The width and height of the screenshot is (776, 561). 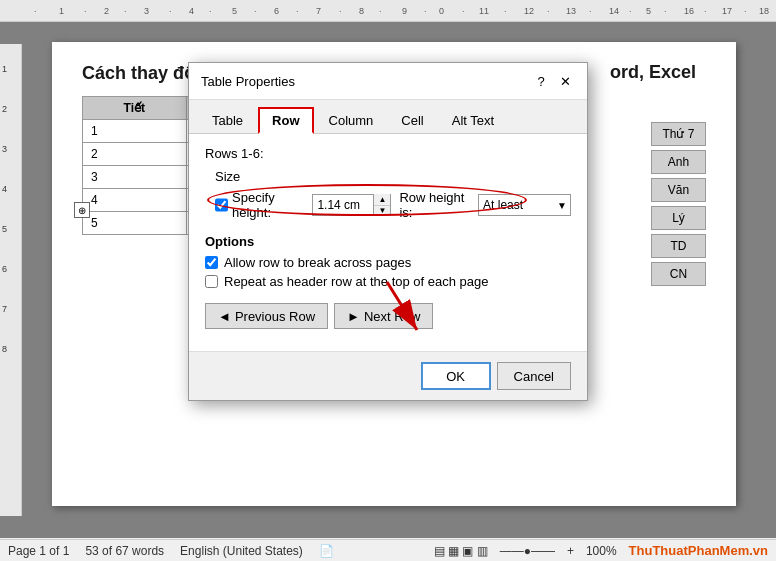 I want to click on nav-buttons: ◄ Previous Row ► Next Row, so click(x=388, y=316).